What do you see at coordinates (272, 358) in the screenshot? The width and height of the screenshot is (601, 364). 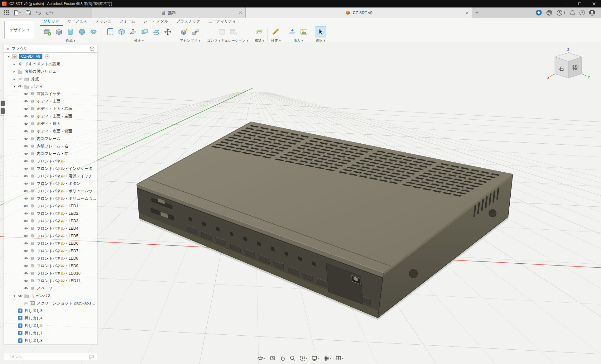 I see `look-at-button` at bounding box center [272, 358].